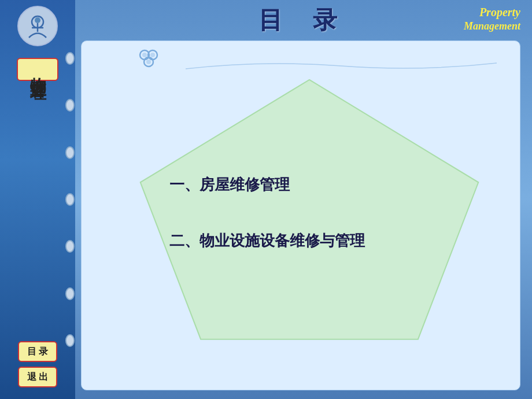 This screenshot has width=532, height=399. I want to click on header: 目 录 Property Management, so click(304, 20).